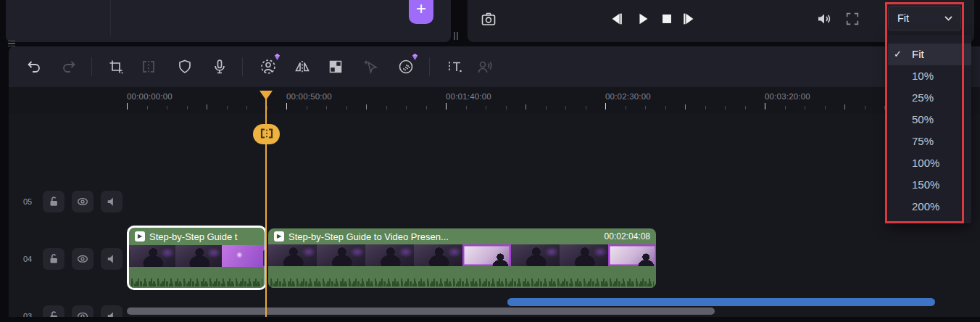 Image resolution: width=980 pixels, height=322 pixels. What do you see at coordinates (824, 19) in the screenshot?
I see `volume-icon` at bounding box center [824, 19].